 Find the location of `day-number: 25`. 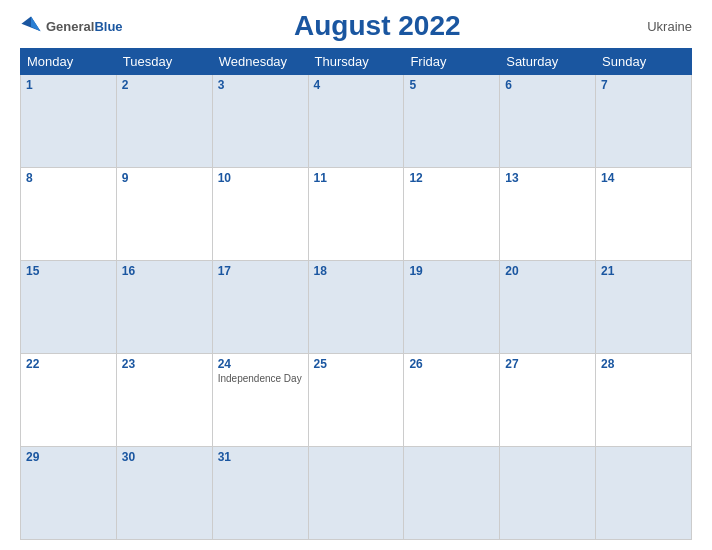

day-number: 25 is located at coordinates (356, 364).